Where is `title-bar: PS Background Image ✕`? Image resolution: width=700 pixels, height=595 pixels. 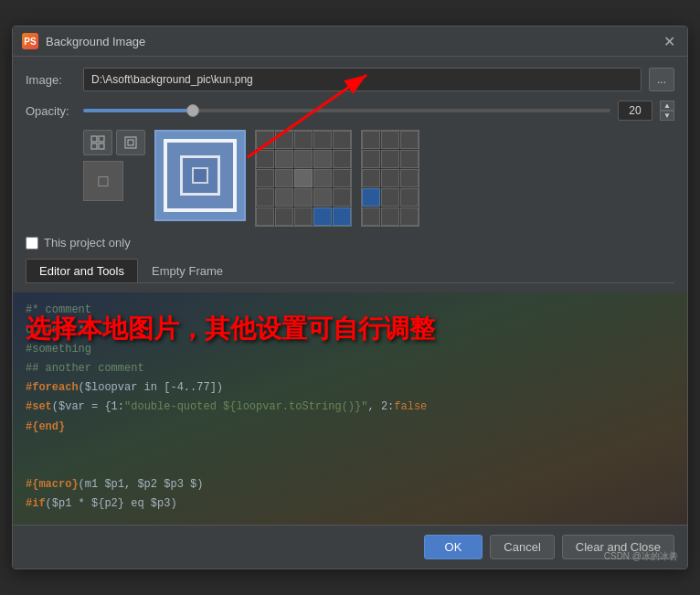
title-bar: PS Background Image ✕ is located at coordinates (350, 42).